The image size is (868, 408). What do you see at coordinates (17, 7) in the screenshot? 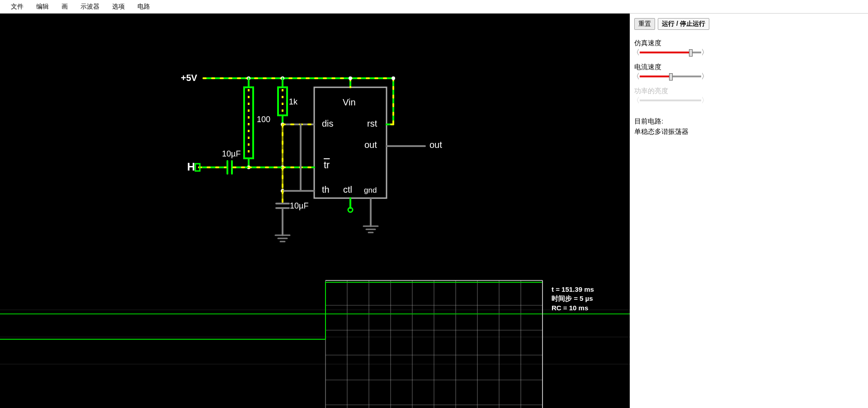
I see `menu-file: 文件` at bounding box center [17, 7].